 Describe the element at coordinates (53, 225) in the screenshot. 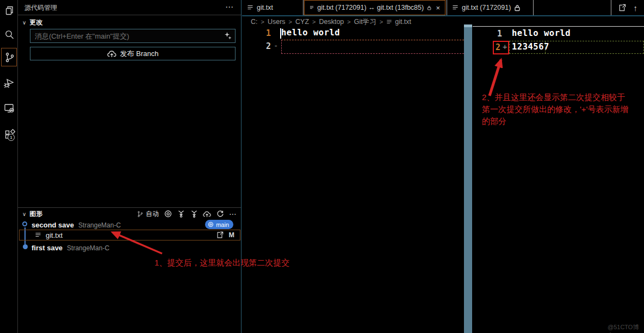

I see `commit-message: second save` at that location.